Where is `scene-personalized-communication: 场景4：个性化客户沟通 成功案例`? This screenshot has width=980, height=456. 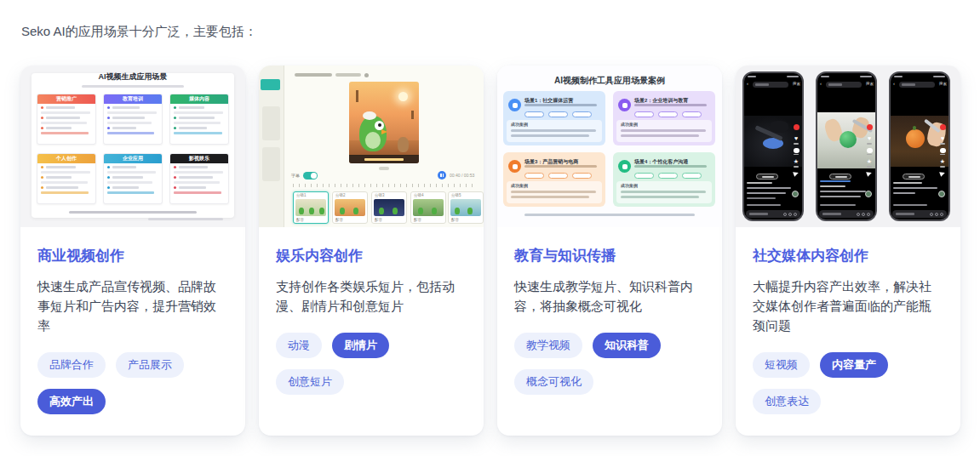
scene-personalized-communication: 场景4：个性化客户沟通 成功案例 is located at coordinates (664, 180).